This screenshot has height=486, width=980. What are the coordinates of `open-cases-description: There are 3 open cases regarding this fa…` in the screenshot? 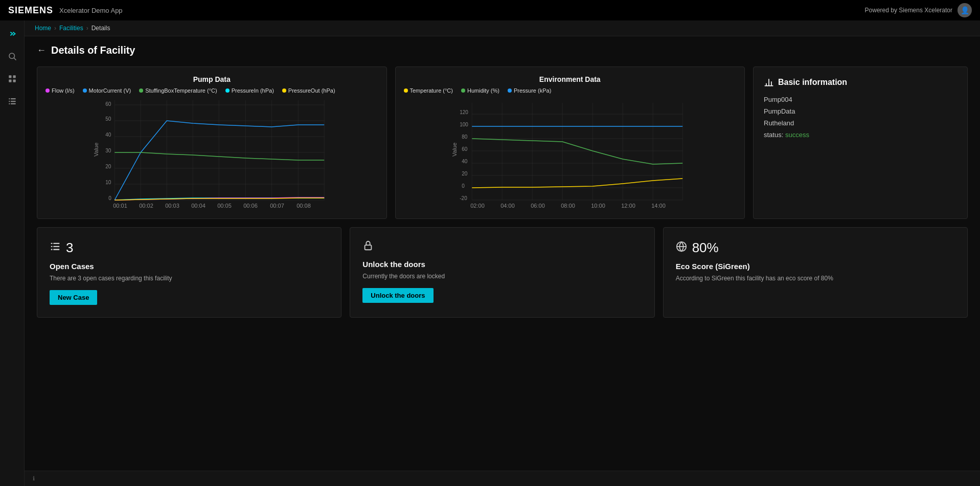 It's located at (189, 278).